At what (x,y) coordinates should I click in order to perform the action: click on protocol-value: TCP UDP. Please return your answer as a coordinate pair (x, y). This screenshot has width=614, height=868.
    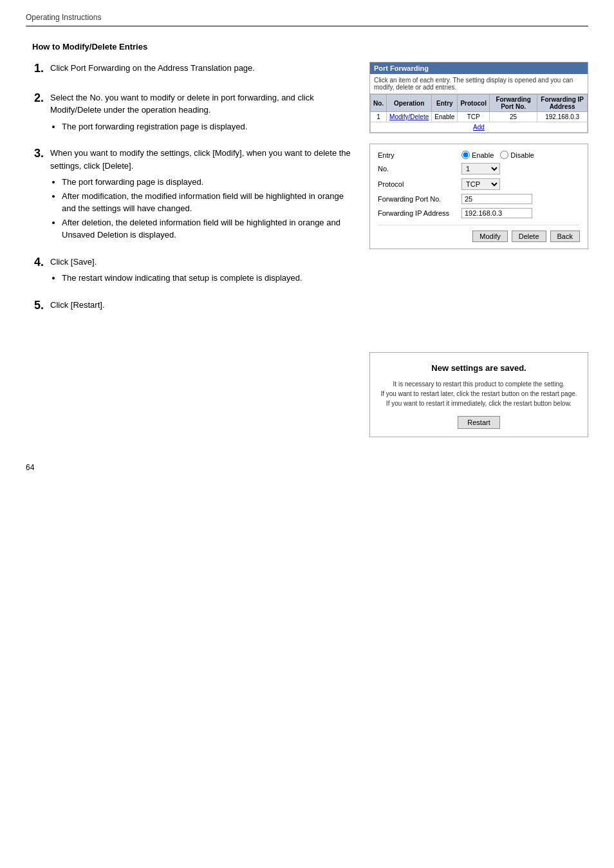
    Looking at the image, I should click on (481, 184).